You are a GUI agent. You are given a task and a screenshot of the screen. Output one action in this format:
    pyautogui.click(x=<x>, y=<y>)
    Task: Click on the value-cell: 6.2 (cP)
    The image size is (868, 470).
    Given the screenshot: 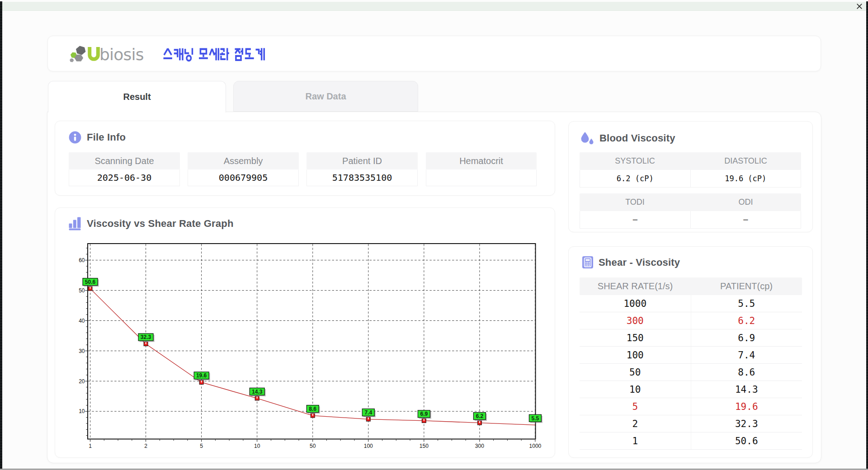 What is the action you would take?
    pyautogui.click(x=636, y=179)
    